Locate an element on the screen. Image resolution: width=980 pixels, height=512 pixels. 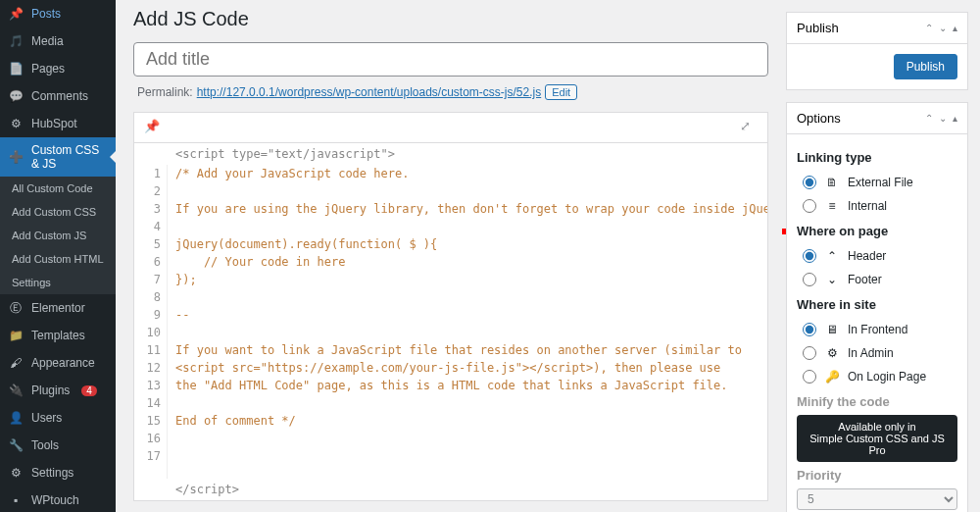
permalink-edit-button: Edit is located at coordinates (561, 92).